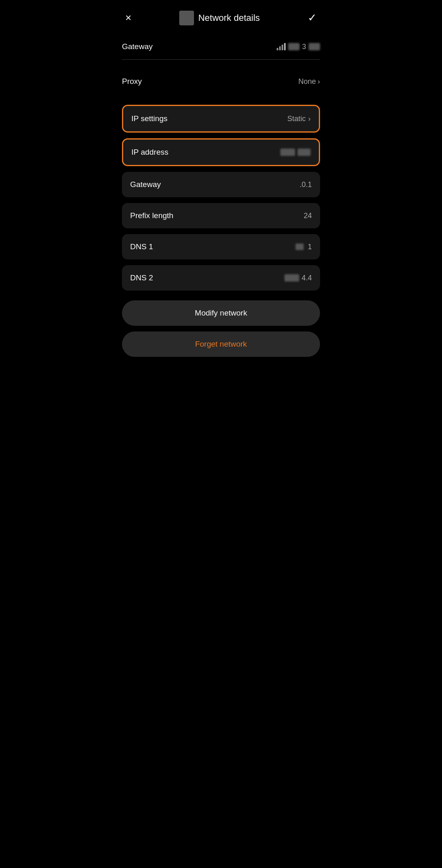  Describe the element at coordinates (308, 216) in the screenshot. I see `prefix-length-value: 24` at that location.